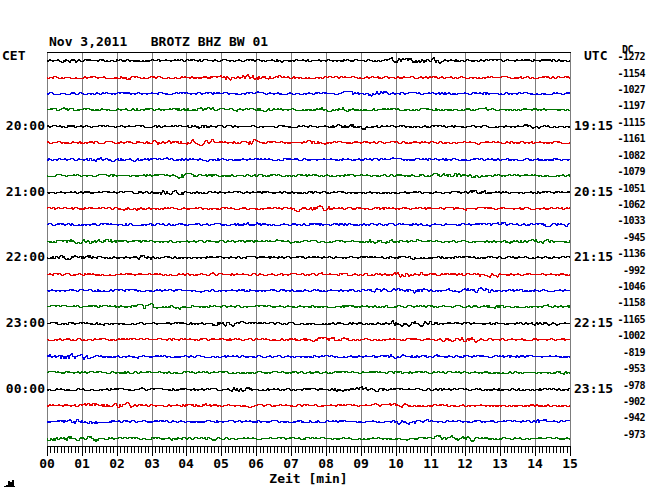 This screenshot has height=494, width=650. Describe the element at coordinates (22, 389) in the screenshot. I see `cet-time-label: 00:00` at that location.